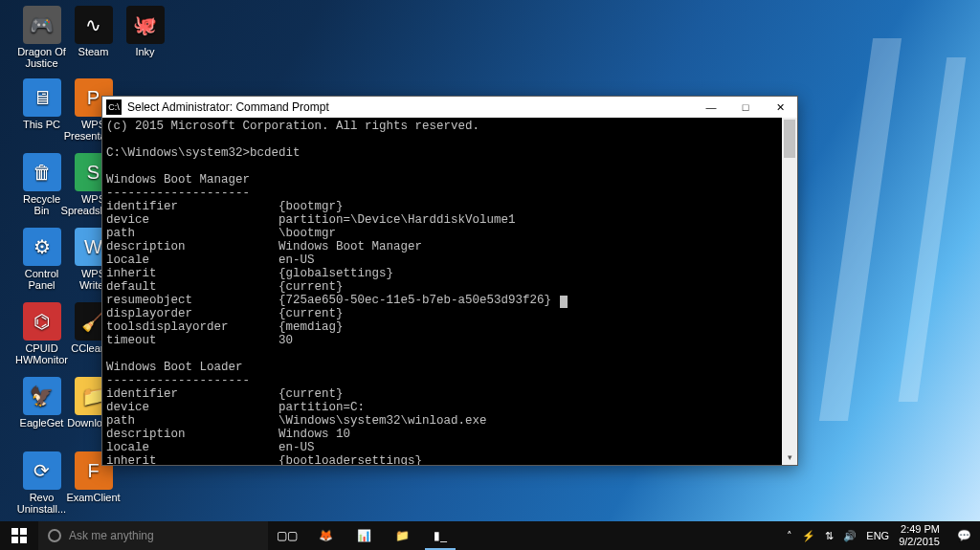 This screenshot has height=550, width=980. What do you see at coordinates (55, 536) in the screenshot?
I see `cortana-icon` at bounding box center [55, 536].